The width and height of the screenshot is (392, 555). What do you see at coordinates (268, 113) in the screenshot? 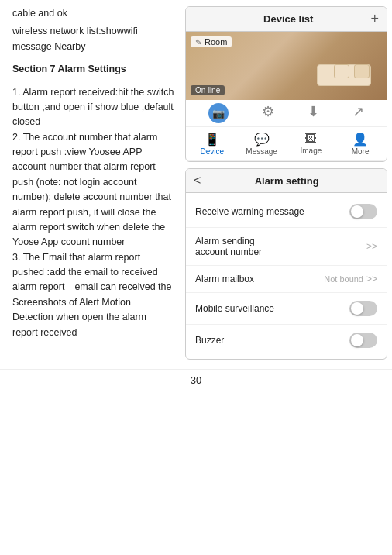
I see `settings-icon: ⚙` at bounding box center [268, 113].